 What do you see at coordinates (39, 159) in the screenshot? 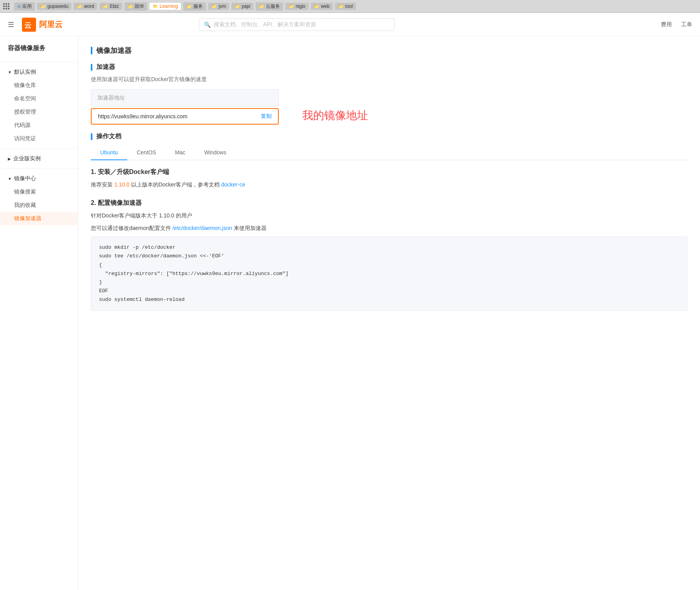
I see `sidebar-group-enterprise-instance: ▶ 企业版实例` at bounding box center [39, 159].